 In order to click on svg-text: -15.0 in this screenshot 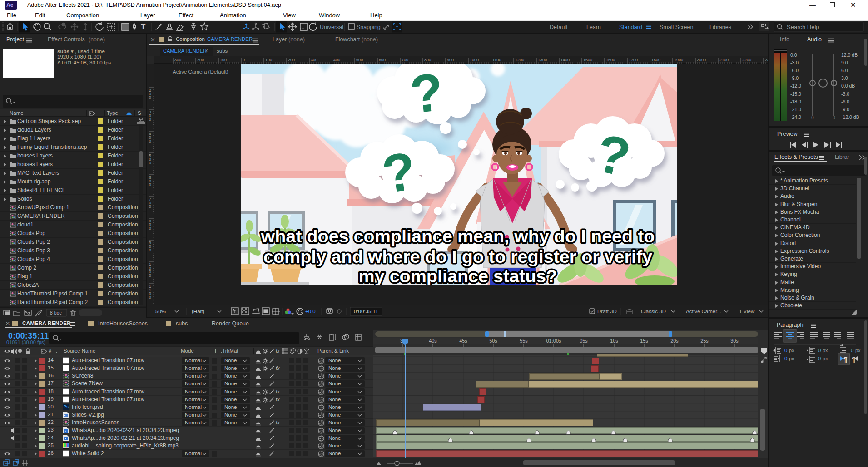, I will do `click(796, 94)`.